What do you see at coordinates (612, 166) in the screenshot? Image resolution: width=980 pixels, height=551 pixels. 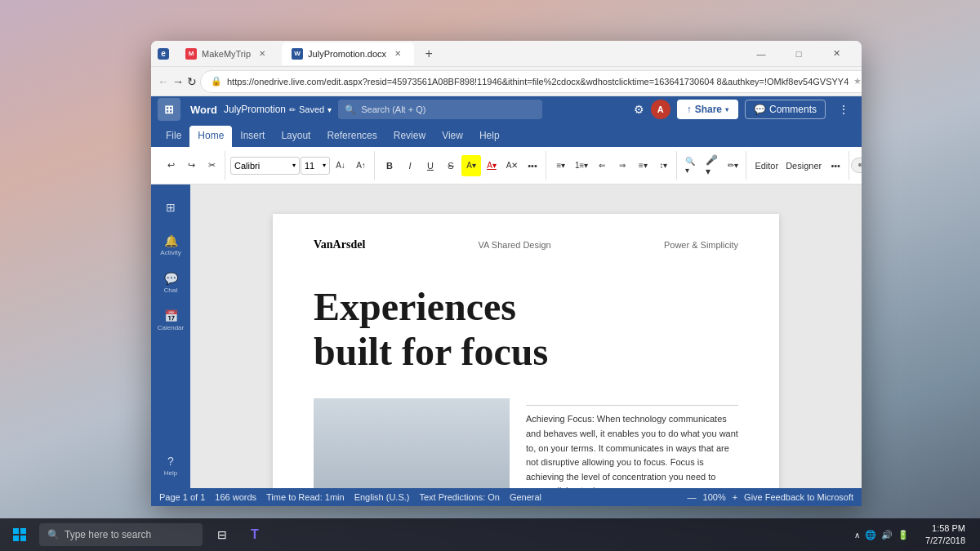 I see `paragraph-group: ≡▾ 1≡▾ ⇐ ⇒ ≡▾ ↕▾` at bounding box center [612, 166].